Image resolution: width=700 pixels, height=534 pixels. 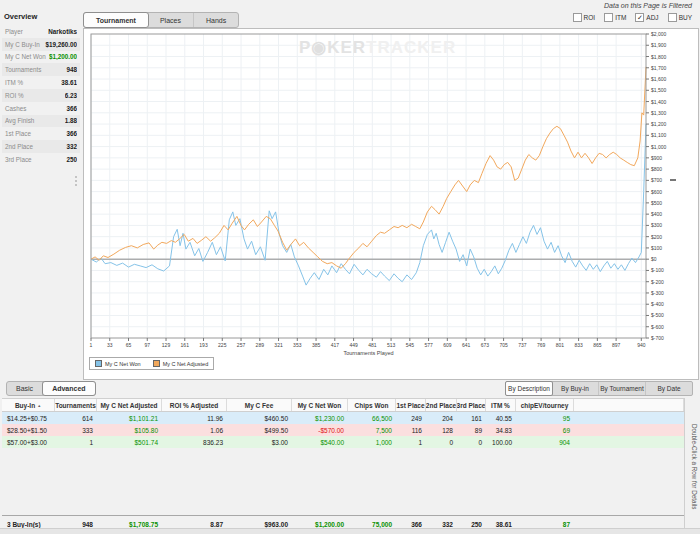 I want to click on svg-text: 705, so click(x=504, y=345).